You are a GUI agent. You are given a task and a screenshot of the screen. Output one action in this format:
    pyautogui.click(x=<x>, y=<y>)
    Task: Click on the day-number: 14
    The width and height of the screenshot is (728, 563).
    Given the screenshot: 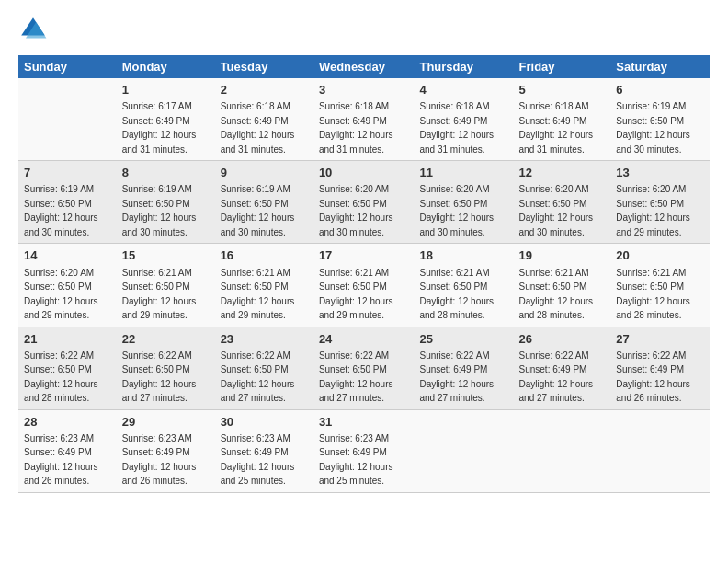 What is the action you would take?
    pyautogui.click(x=68, y=256)
    